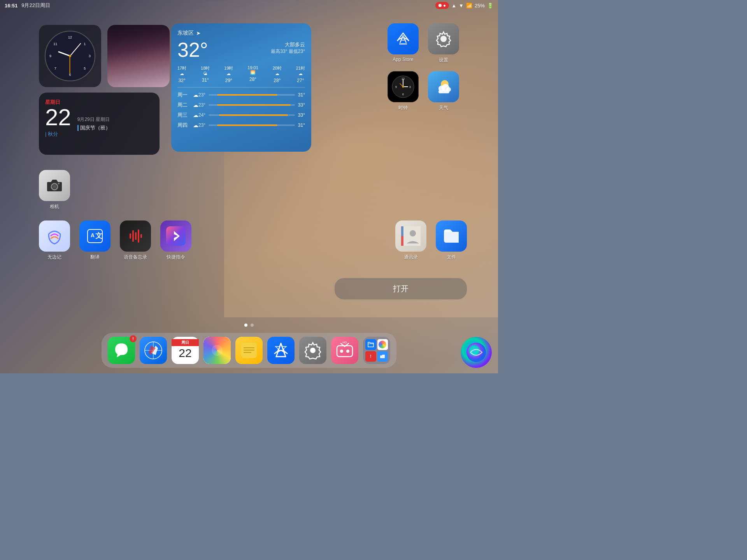 The image size is (747, 560). What do you see at coordinates (139, 56) in the screenshot?
I see `photo-figure` at bounding box center [139, 56].